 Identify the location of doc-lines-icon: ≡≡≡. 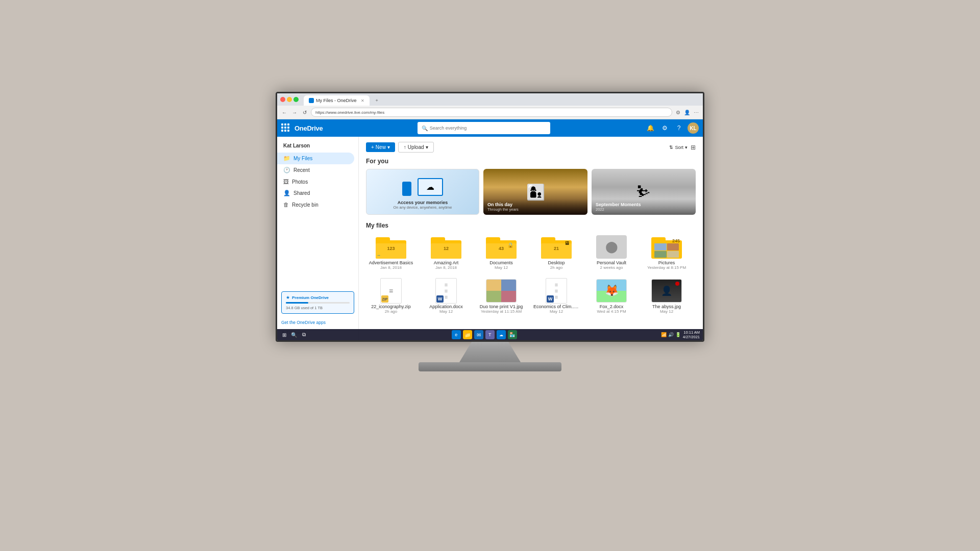
(446, 291).